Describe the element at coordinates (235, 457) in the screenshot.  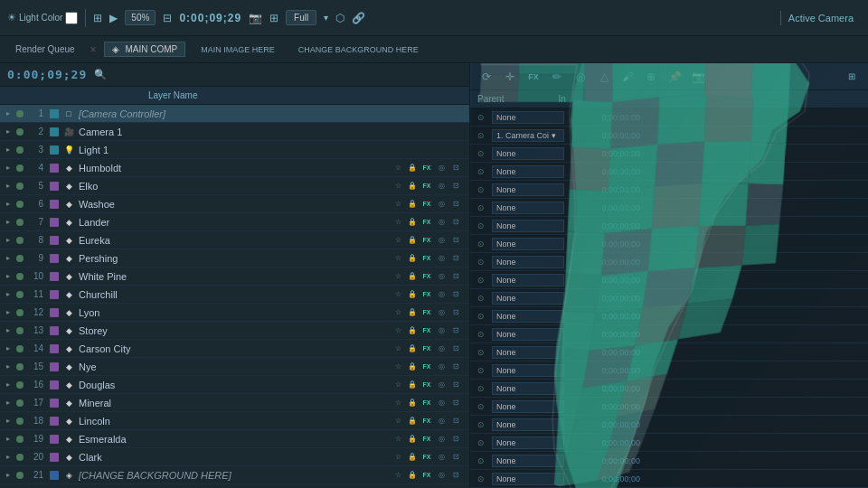
I see `table-row: ▸ 20 ◆ Clark ☆ 🔒 FX ◎ ⊡` at that location.